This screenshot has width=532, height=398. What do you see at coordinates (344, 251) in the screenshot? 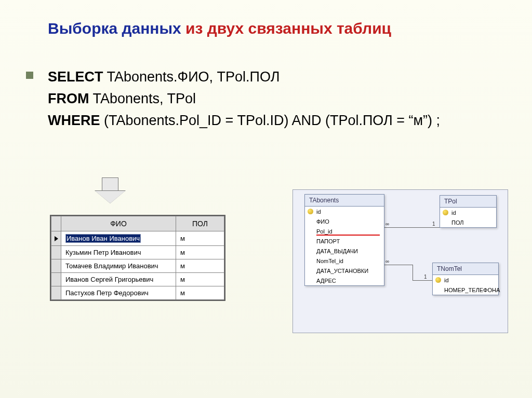
I see `schema-field: ДАТА_ВЫДАЧИ` at bounding box center [344, 251].